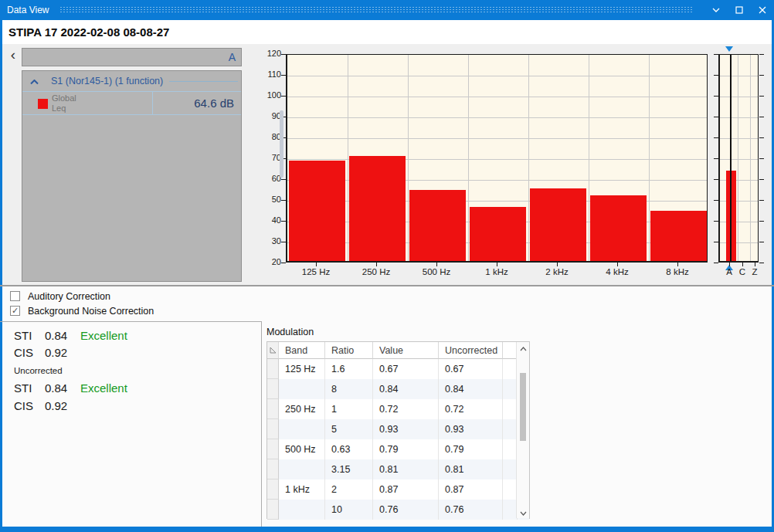 This screenshot has width=774, height=532. Describe the element at coordinates (268, 179) in the screenshot. I see `y-axis-label: 60` at that location.